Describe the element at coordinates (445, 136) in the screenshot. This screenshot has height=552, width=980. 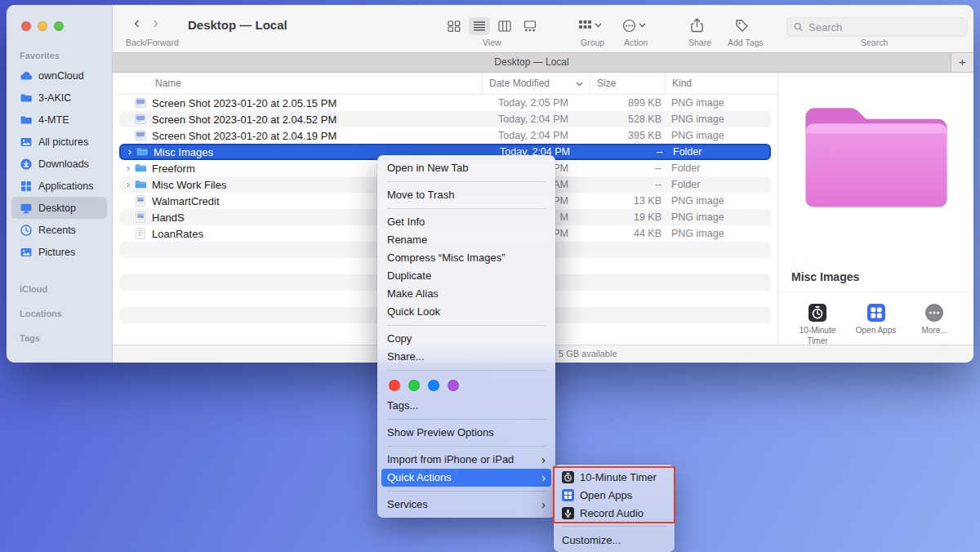
I see `file-row-screen-shot-2023-01-20-at-2-04-19-pm: Screen Shot 2023-01-20 at 2.04.19 PMToda…` at that location.